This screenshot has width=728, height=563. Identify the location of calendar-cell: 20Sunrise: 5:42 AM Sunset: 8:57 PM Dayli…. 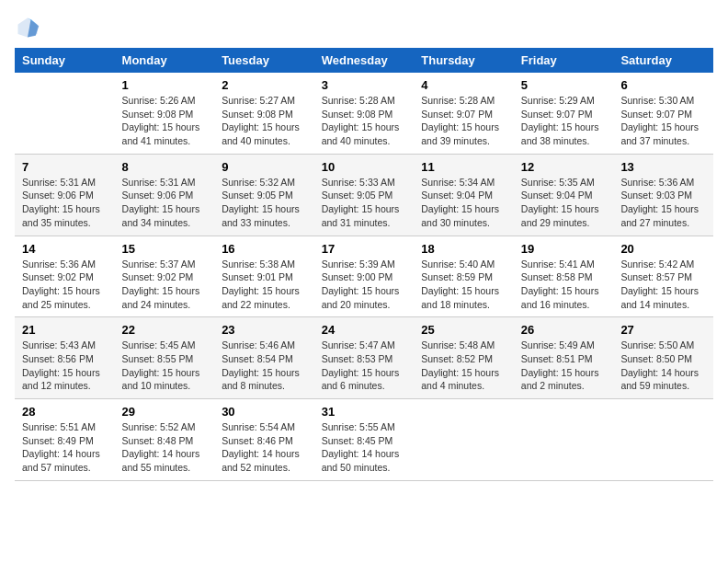
(664, 276).